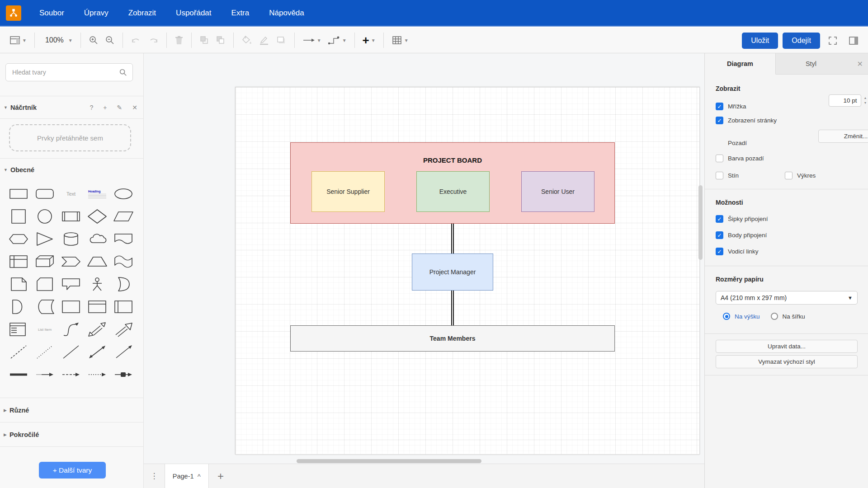 The width and height of the screenshot is (868, 488). I want to click on shape-and, so click(19, 307).